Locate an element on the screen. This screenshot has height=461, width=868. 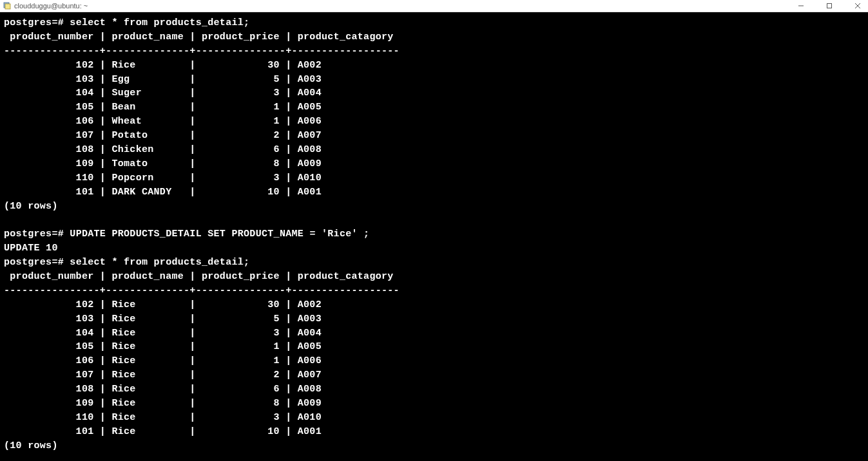
result-rows-2: 102 | Rice | 30 | A002 103 | Rice | 5 | … is located at coordinates (162, 368).